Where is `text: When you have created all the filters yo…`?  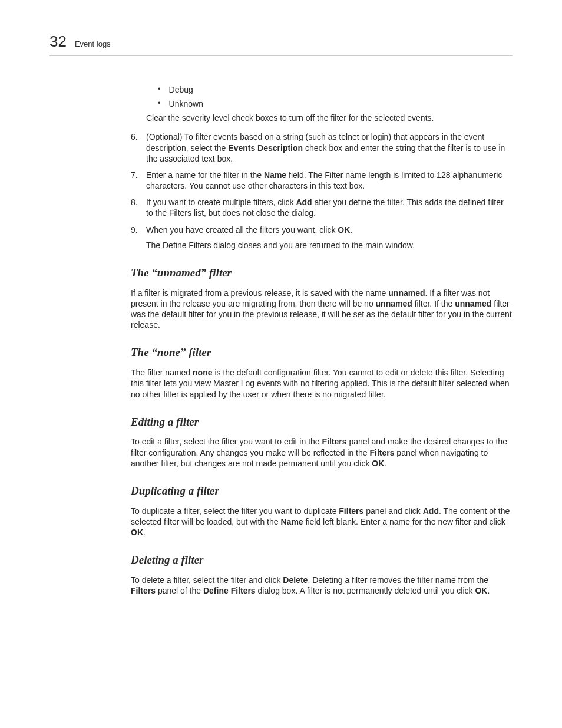
text: When you have created all the filters yo… is located at coordinates (242, 230).